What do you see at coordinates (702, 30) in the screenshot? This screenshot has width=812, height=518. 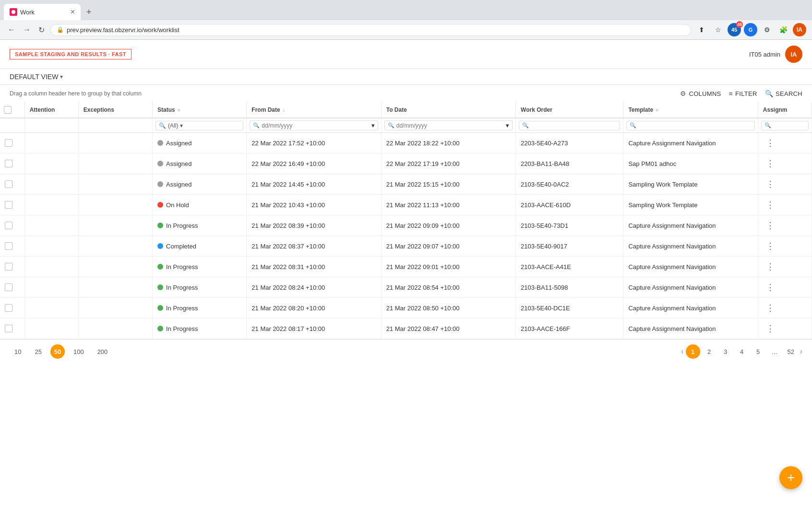 I see `share-icon: ⬆` at bounding box center [702, 30].